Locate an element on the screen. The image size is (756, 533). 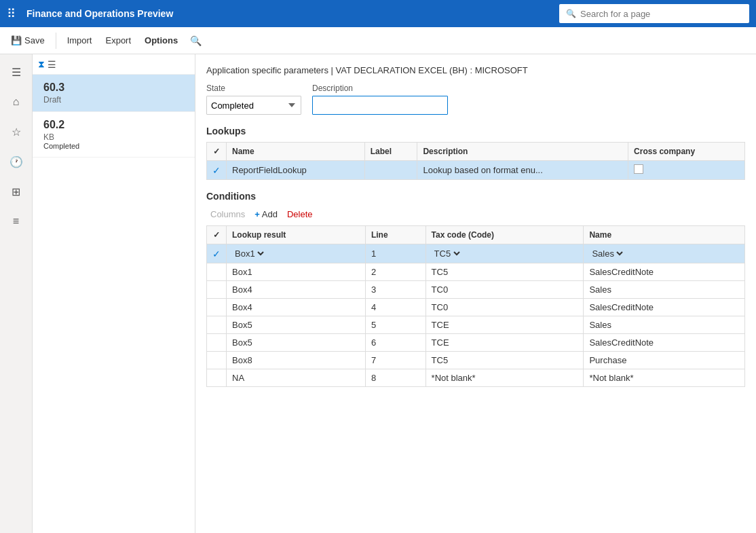
list-panel-header: ⧗ ☰ is located at coordinates (114, 65).